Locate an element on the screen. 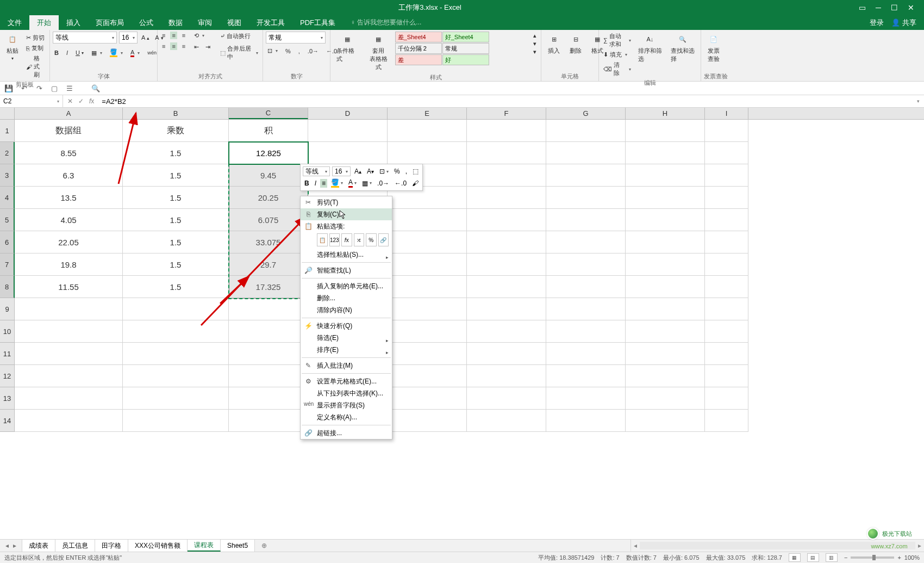 The width and height of the screenshot is (924, 563). zoom-control: − + 100% is located at coordinates (882, 558).